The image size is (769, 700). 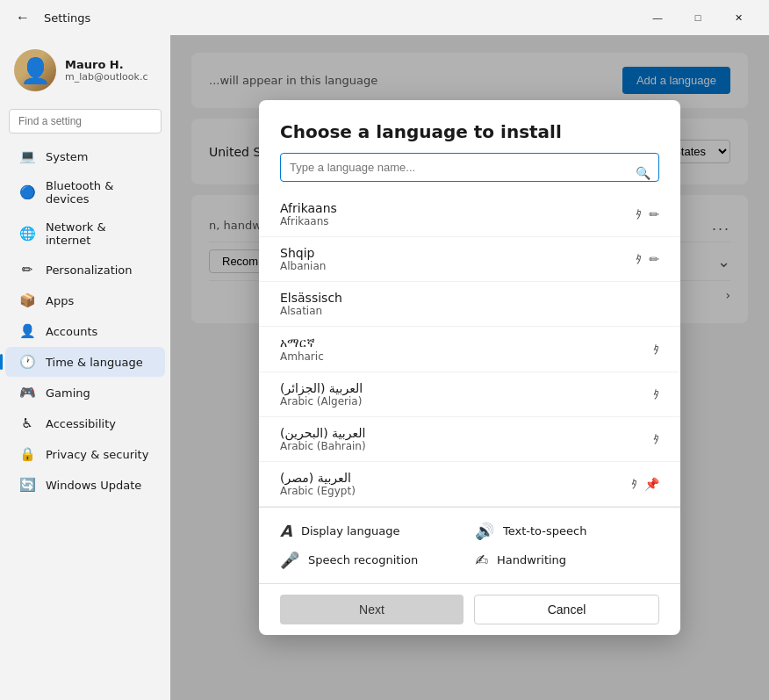 What do you see at coordinates (67, 156) in the screenshot?
I see `sidebar-item-label-system: System` at bounding box center [67, 156].